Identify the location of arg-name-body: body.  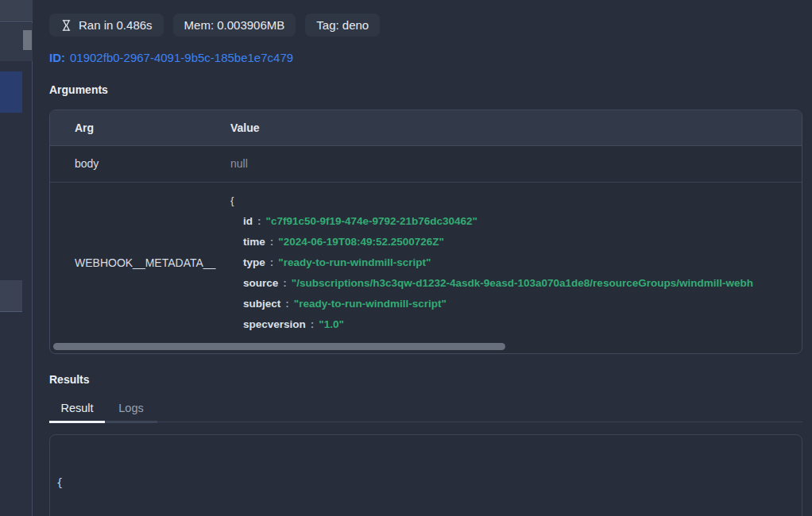
(140, 164).